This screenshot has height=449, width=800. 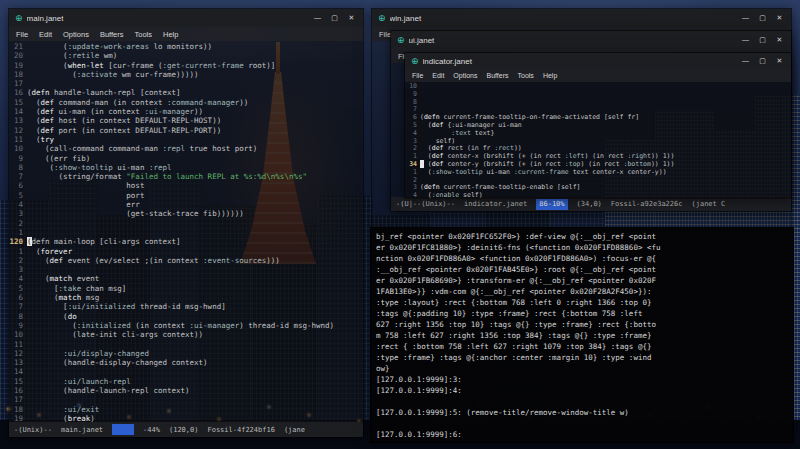 What do you see at coordinates (186, 74) in the screenshot?
I see `code-row: 18 (:activate wm cur-frame)))))` at bounding box center [186, 74].